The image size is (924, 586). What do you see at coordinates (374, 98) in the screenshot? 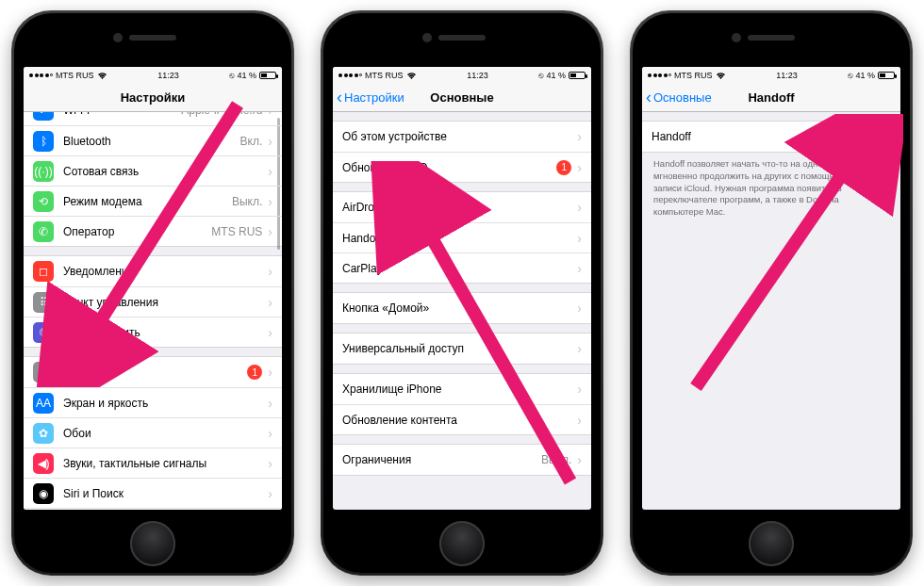
I see `back-label: Настройки` at bounding box center [374, 98].